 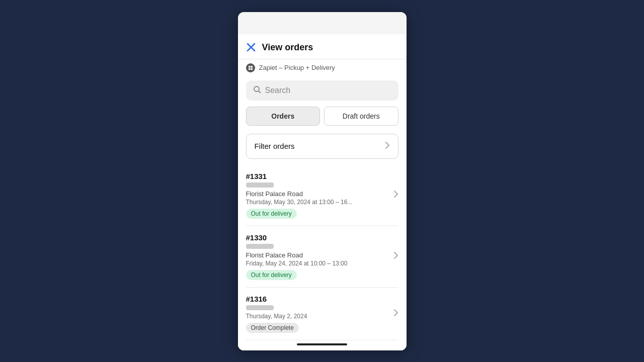 What do you see at coordinates (317, 176) in the screenshot?
I see `order-number: #1331` at bounding box center [317, 176].